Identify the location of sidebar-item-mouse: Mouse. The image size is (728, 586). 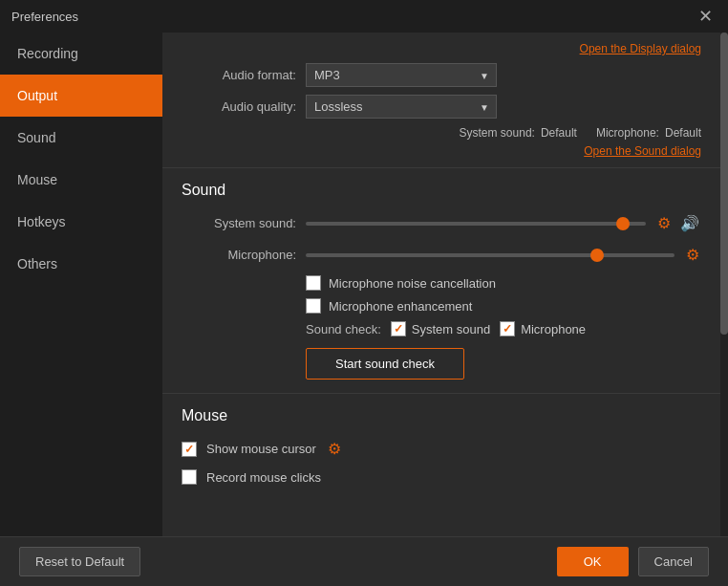
(81, 180).